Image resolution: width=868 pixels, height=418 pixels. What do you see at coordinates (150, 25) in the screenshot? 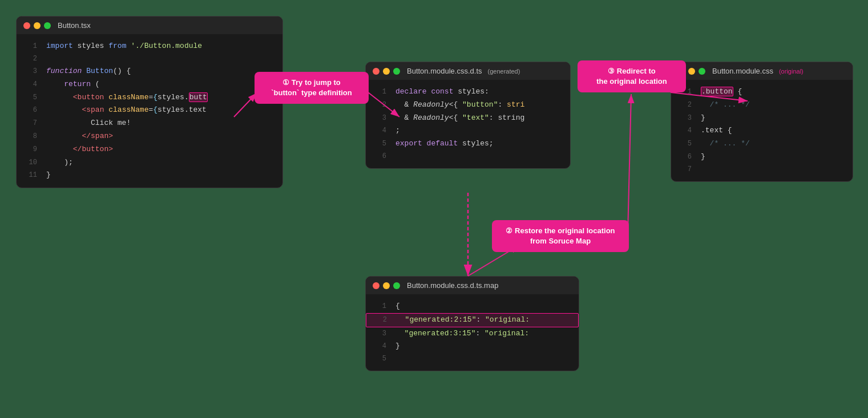
I see `win1-titlebar: Button.tsx` at bounding box center [150, 25].